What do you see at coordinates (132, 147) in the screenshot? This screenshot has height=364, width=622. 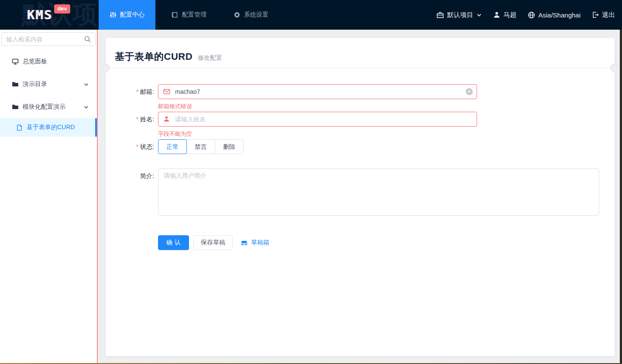 I see `status-label: *状态:` at bounding box center [132, 147].